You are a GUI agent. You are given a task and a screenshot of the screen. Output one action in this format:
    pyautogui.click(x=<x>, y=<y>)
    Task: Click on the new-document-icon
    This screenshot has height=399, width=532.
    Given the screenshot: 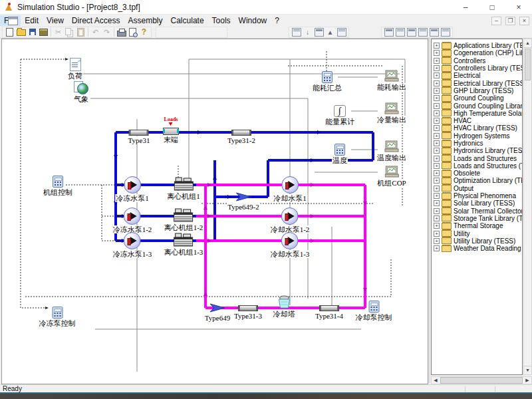 What is the action you would take?
    pyautogui.click(x=9, y=32)
    